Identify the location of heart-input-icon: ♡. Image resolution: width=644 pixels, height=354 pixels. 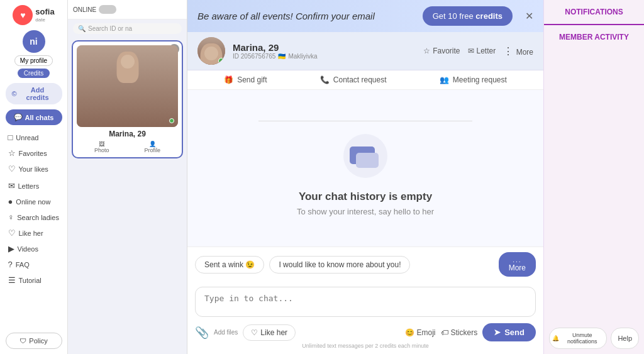
(254, 333).